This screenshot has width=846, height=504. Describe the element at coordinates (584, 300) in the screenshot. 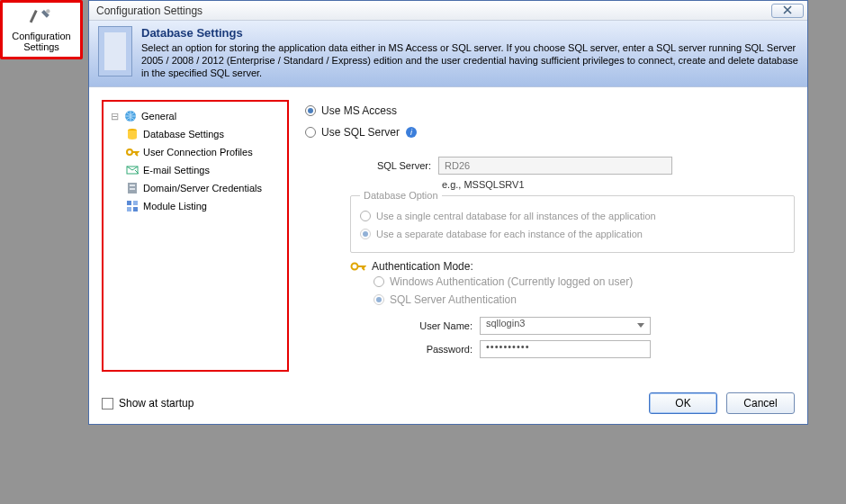

I see `auth-sql: SQL Server Authentication` at that location.